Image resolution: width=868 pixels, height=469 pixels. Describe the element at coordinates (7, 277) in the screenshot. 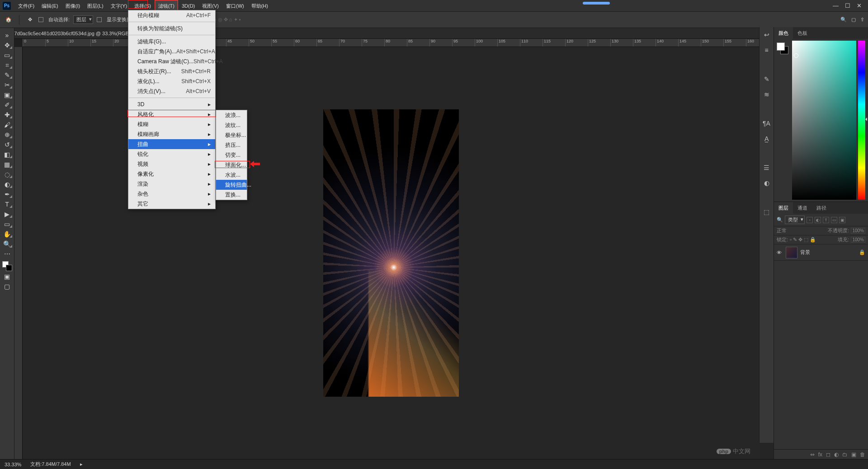

I see `quick-mask: ▣` at that location.